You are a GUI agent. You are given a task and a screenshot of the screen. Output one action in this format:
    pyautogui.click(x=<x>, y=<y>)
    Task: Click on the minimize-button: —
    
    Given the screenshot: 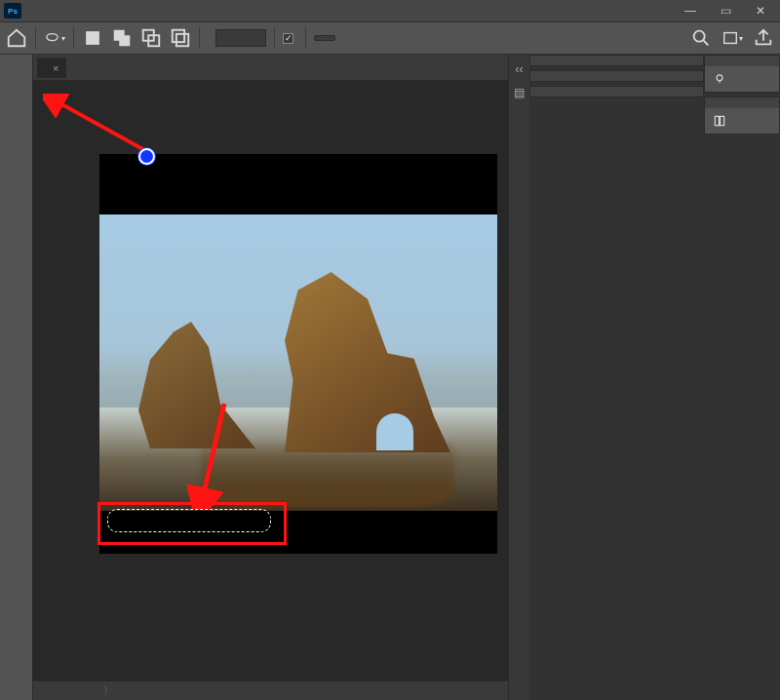 What is the action you would take?
    pyautogui.click(x=690, y=11)
    